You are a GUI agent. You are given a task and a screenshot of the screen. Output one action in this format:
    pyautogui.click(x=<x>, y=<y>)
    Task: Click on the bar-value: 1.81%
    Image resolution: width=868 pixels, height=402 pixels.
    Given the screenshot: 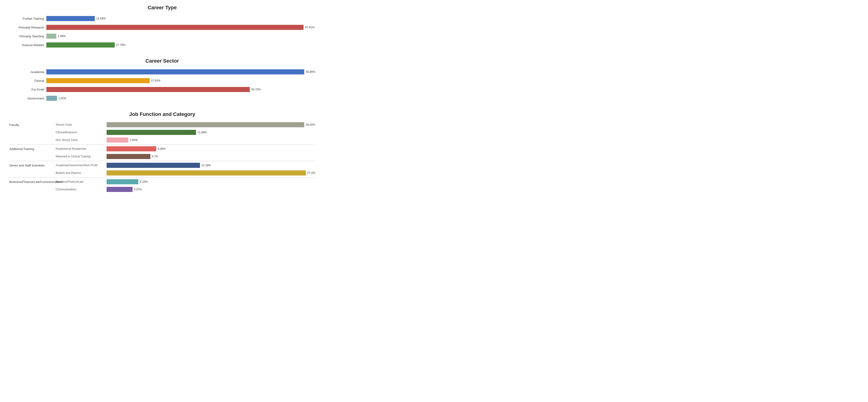 What is the action you would take?
    pyautogui.click(x=62, y=98)
    